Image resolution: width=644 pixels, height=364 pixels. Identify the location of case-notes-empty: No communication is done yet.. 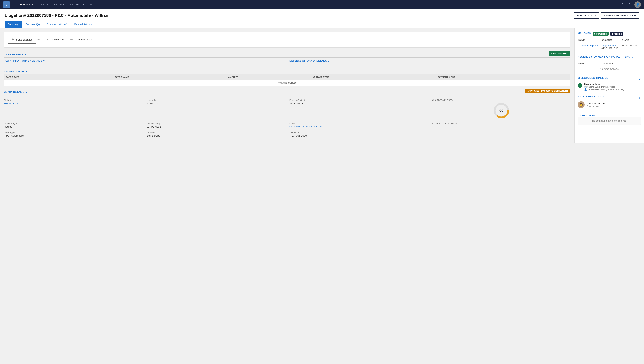
(609, 121).